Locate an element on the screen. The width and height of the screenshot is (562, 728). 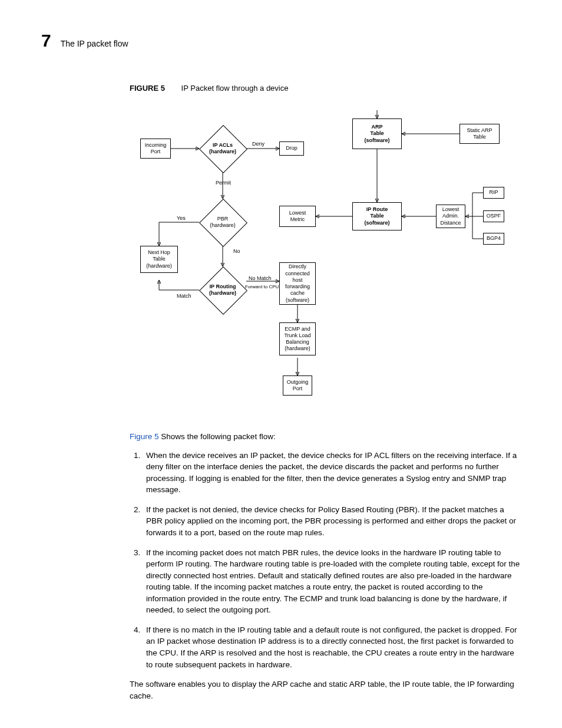
node-drop: Drop is located at coordinates (292, 149).